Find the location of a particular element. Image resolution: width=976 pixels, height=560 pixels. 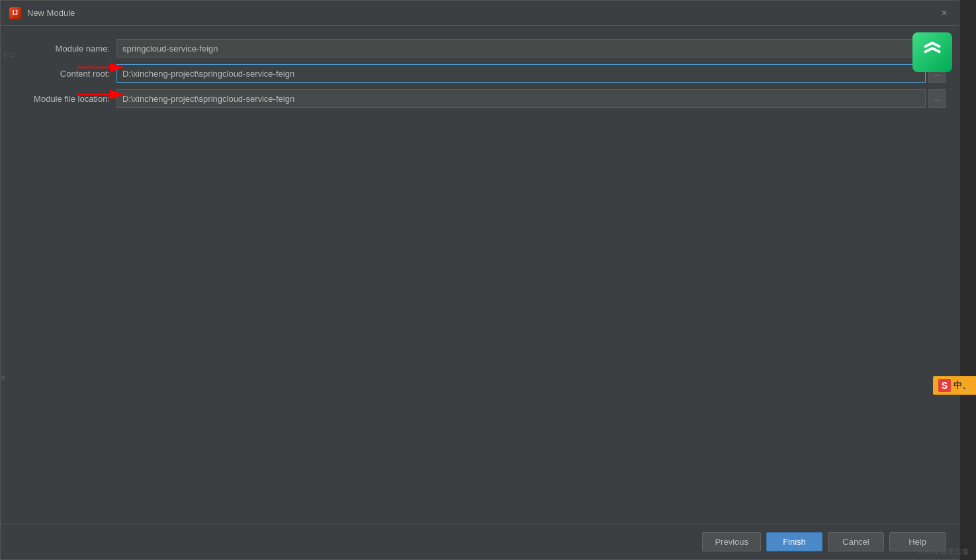

dialog-footer: Previous Finish Cancel Help is located at coordinates (480, 541).